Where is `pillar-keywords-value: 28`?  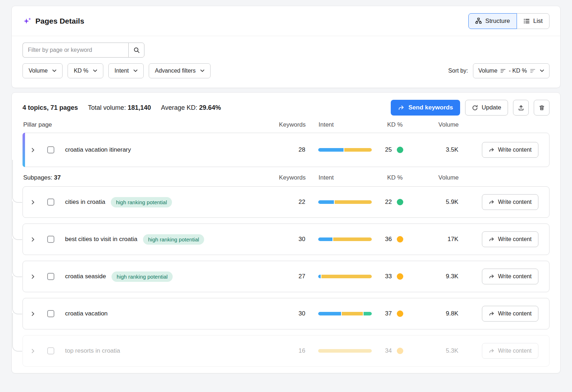 pillar-keywords-value: 28 is located at coordinates (289, 150).